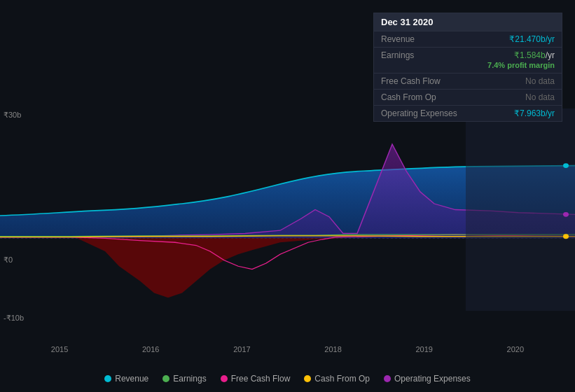 Image resolution: width=575 pixels, height=392 pixels. Describe the element at coordinates (521, 65) in the screenshot. I see `tooltip-profit-margin: 7.4% profit margin` at that location.